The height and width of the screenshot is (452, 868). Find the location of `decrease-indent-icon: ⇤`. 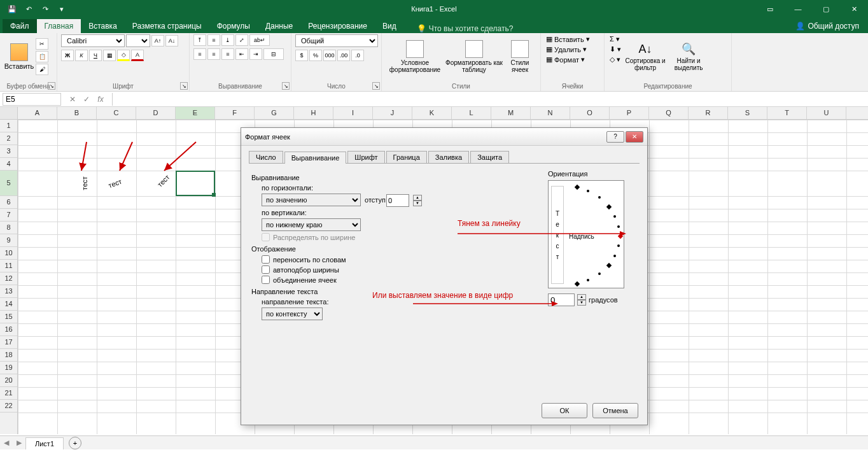

decrease-indent-icon: ⇤ is located at coordinates (242, 54).